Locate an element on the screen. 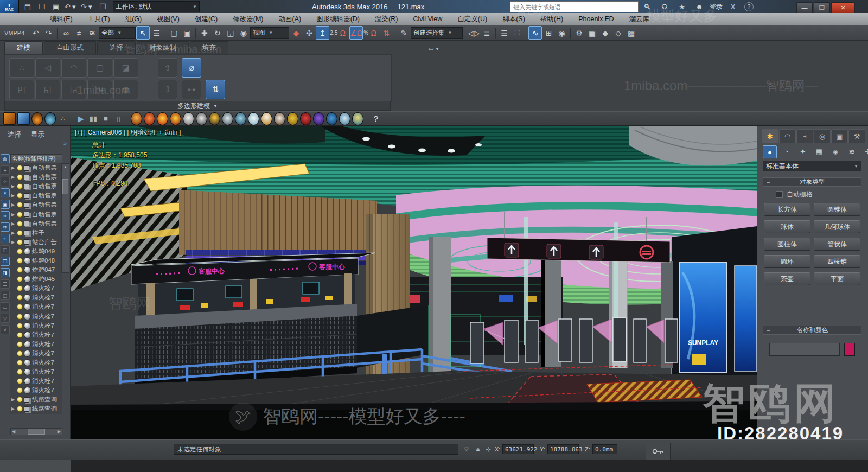 The height and width of the screenshot is (472, 868). filter-groups-icon: ❒ is located at coordinates (5, 261).